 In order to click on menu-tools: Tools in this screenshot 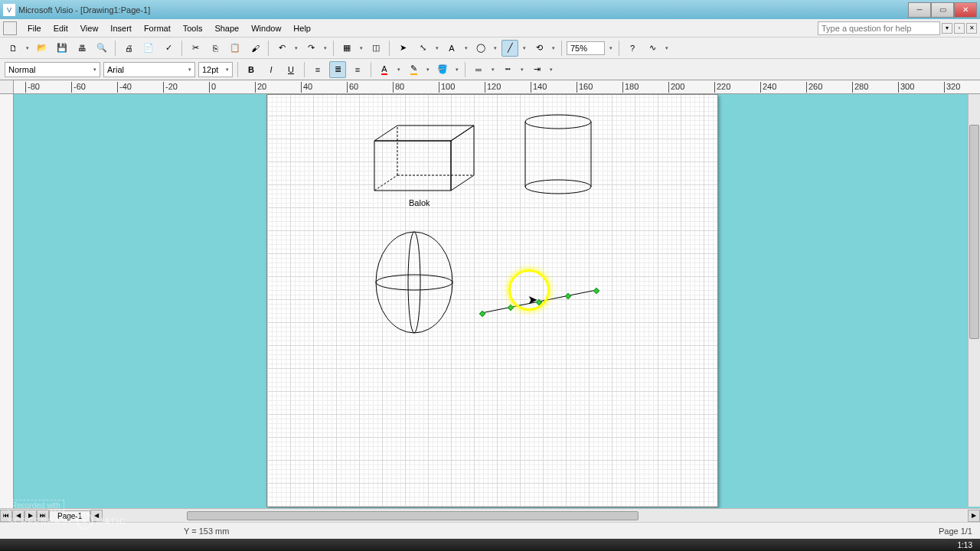, I will do `click(193, 28)`.